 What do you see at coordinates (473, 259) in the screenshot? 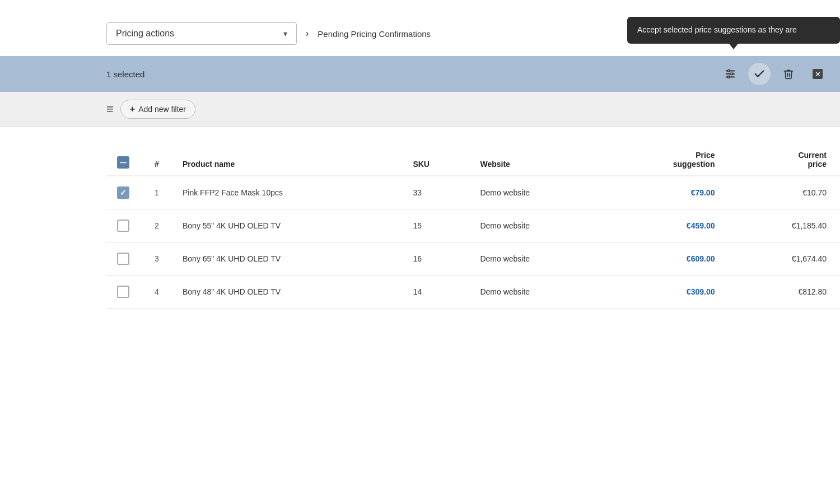
I see `table-row: 3 Bony 65" 4K UHD OLED TV 16 Demo websit…` at bounding box center [473, 259].